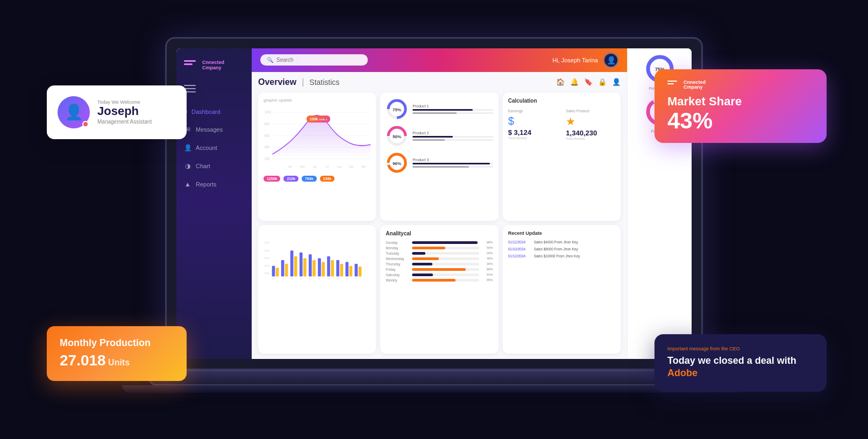 The width and height of the screenshot is (868, 439). What do you see at coordinates (741, 349) in the screenshot?
I see `ceo-label: Important message from the CEO` at bounding box center [741, 349].